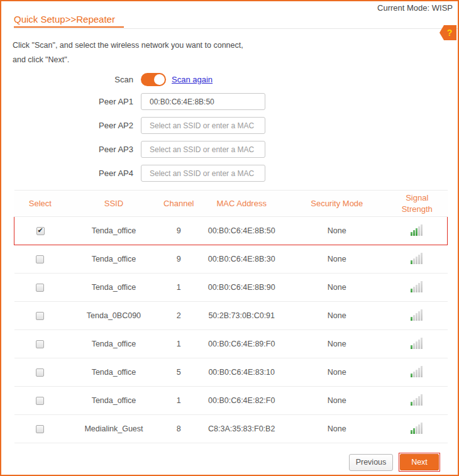 The width and height of the screenshot is (459, 476). I want to click on network-table-row: Tenda_office 1 00:B0:C6:4E:82:F0 None, so click(231, 401).